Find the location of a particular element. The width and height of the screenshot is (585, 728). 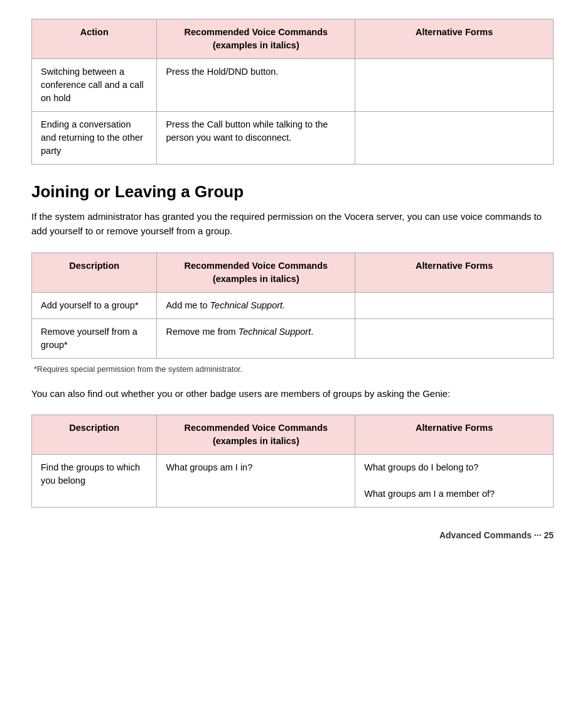

table-row: Find the groups to which you belong What… is located at coordinates (292, 481).